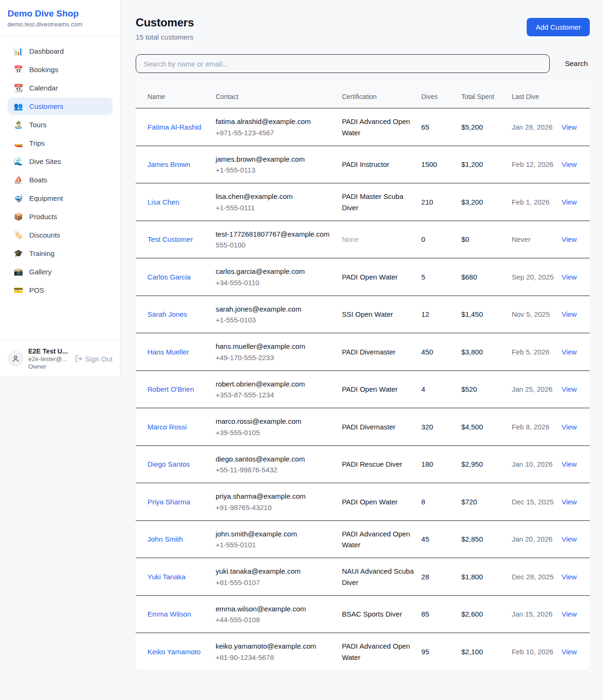  Describe the element at coordinates (60, 124) in the screenshot. I see `sidebar-item-tours: 🏝️Tours` at that location.